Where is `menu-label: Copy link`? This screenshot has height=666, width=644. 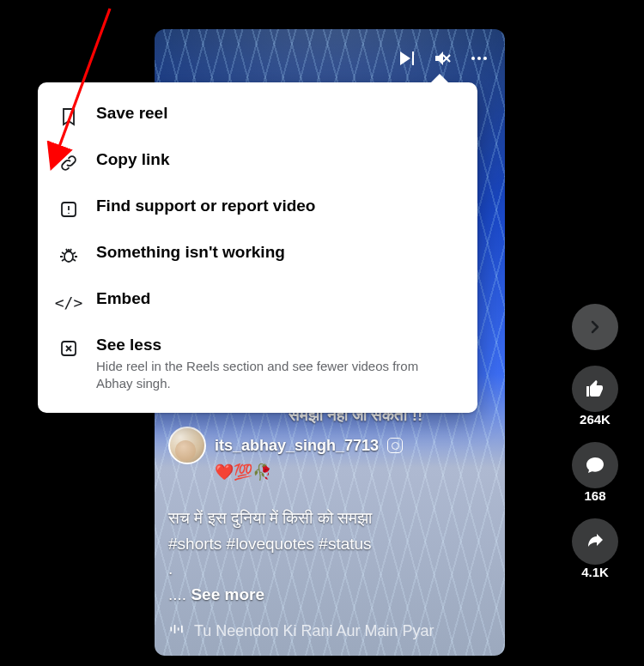
menu-label: Copy link is located at coordinates (133, 160).